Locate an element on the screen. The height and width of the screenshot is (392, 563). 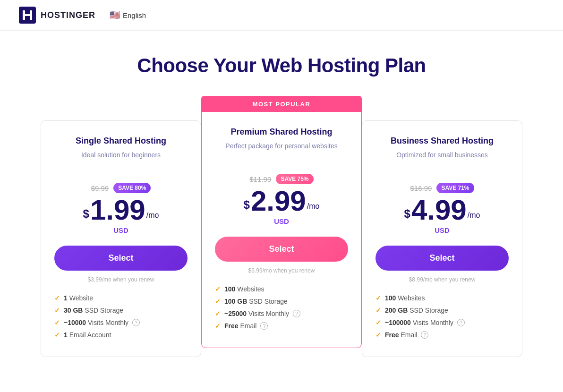
current-price-row: $1.99/mo is located at coordinates (121, 210).